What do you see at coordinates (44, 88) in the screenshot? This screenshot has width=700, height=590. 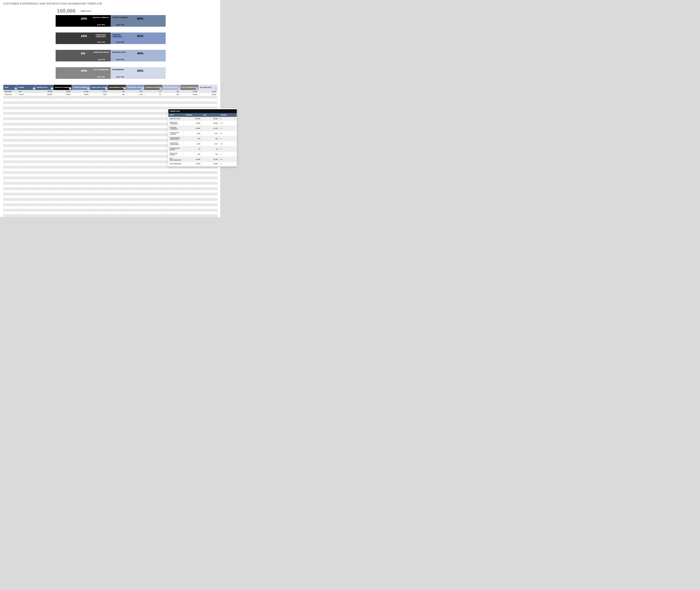 I see `column-header: AMOUNT SOLD` at bounding box center [44, 88].